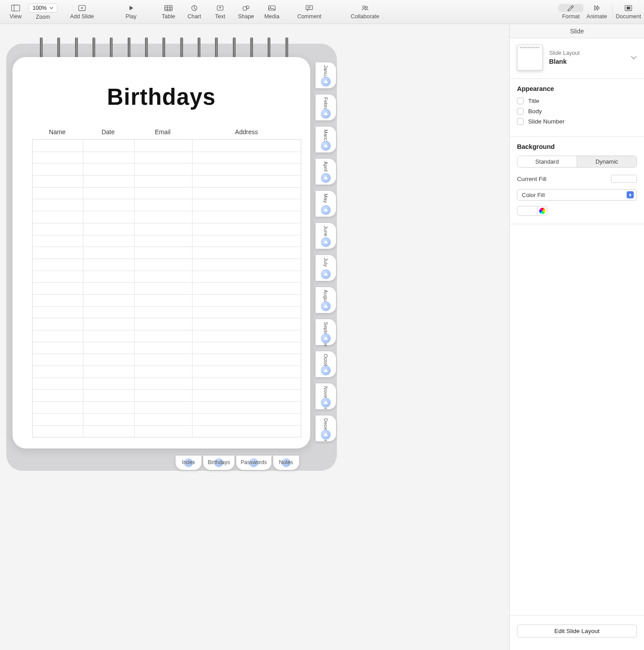  I want to click on month-tab-march: March, so click(326, 140).